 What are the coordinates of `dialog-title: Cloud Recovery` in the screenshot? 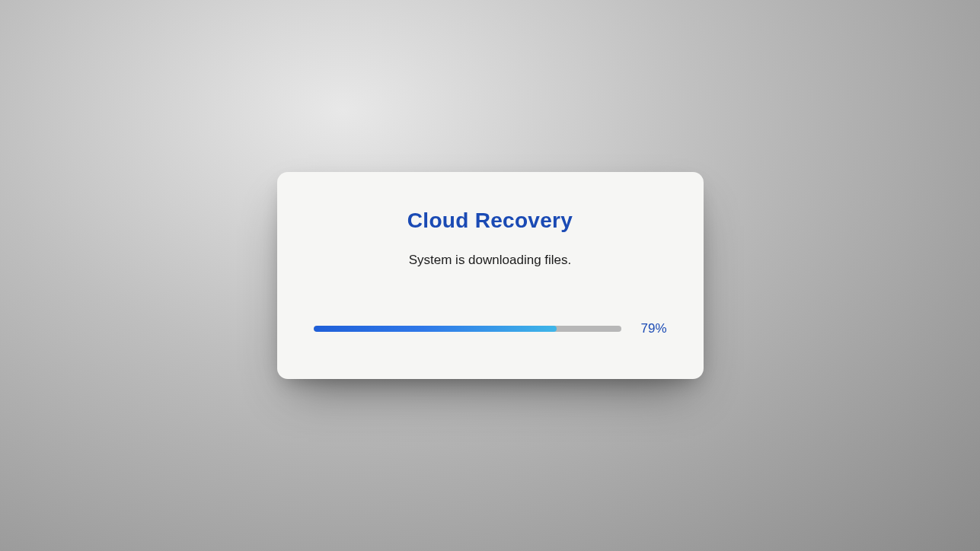 It's located at (490, 221).